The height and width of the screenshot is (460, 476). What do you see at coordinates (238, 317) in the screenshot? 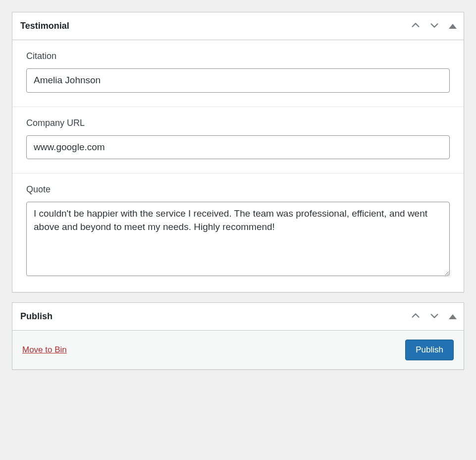
I see `publish-header: Publish` at bounding box center [238, 317].